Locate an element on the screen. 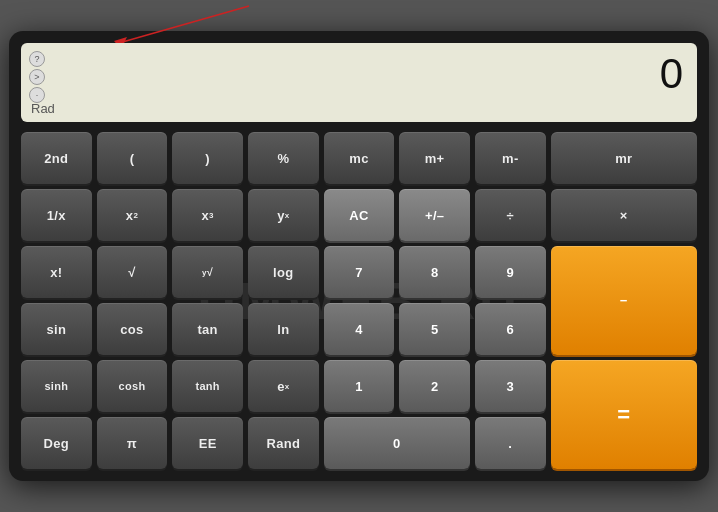 The height and width of the screenshot is (512, 718). btn-x3: x3 is located at coordinates (208, 215).